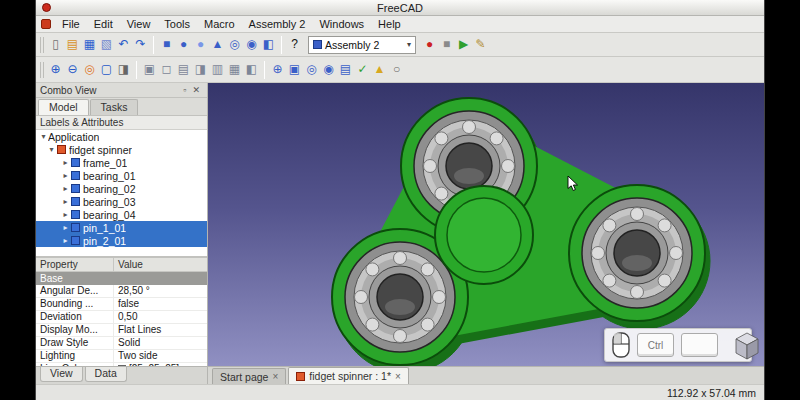 This screenshot has height=400, width=800. I want to click on fit-all-icon: ◎, so click(90, 70).